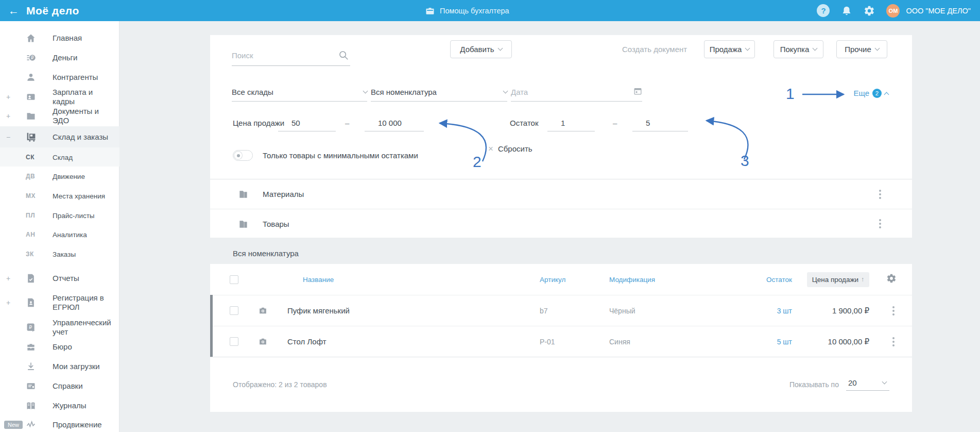 The width and height of the screenshot is (980, 432). Describe the element at coordinates (664, 279) in the screenshot. I see `column-header-modification: Модификация` at that location.